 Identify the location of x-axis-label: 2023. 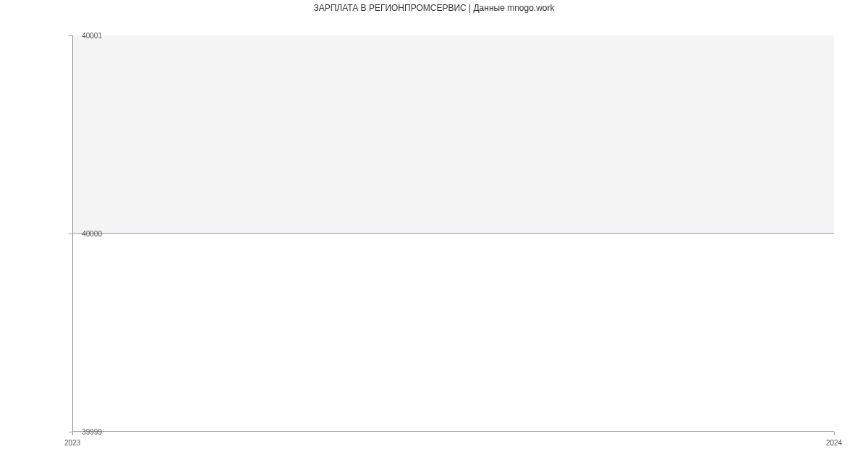
(72, 443).